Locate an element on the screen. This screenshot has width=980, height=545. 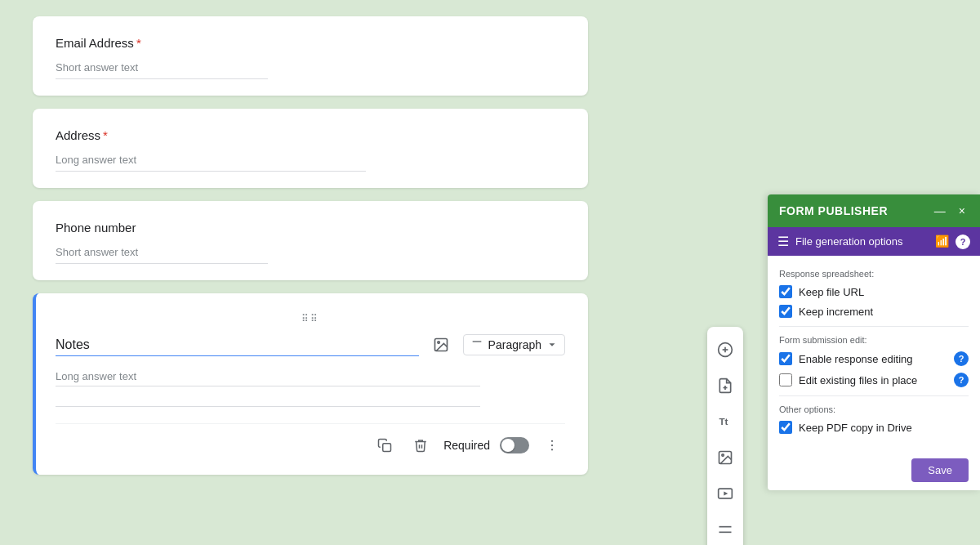
edit-existing-files-checkbox is located at coordinates (786, 380).